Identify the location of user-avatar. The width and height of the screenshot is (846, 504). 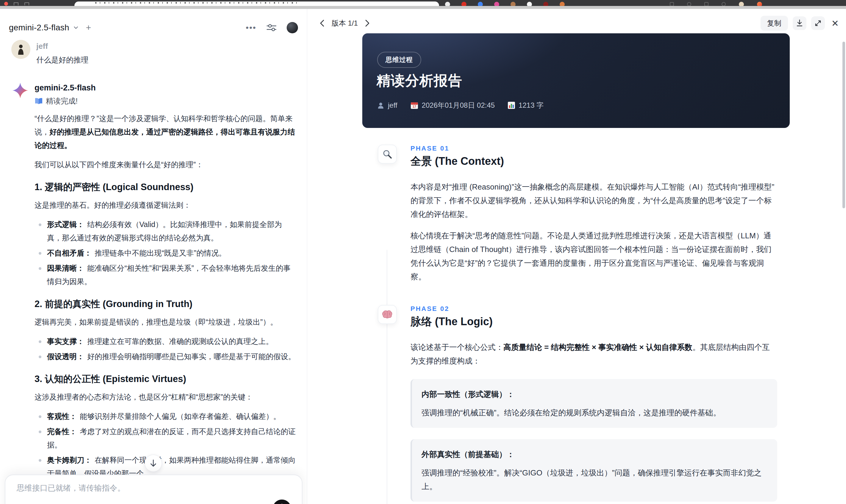
(292, 28).